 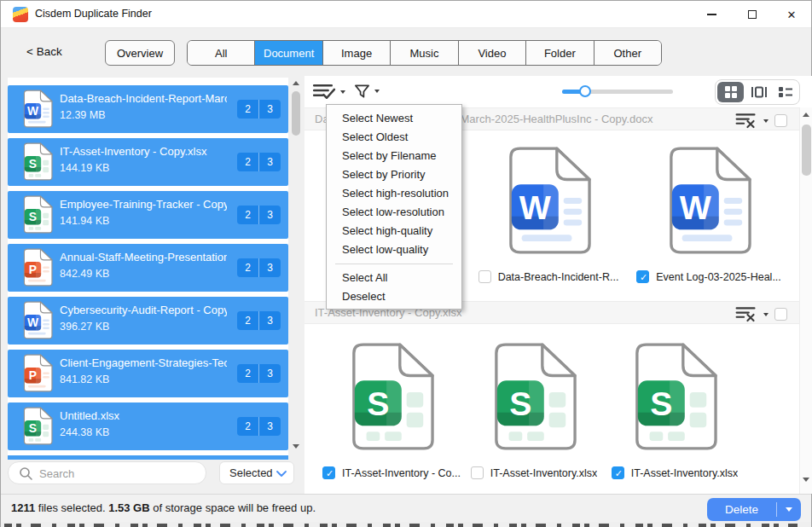 What do you see at coordinates (394, 297) in the screenshot?
I see `menu-item-deselect: Deselect` at bounding box center [394, 297].